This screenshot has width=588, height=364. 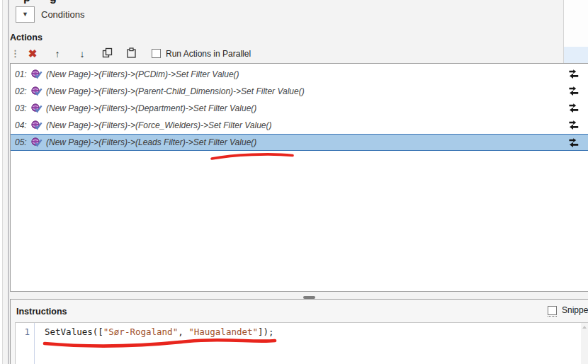 I want to click on run-parallel-label: Run Actions in Parallel, so click(x=208, y=54).